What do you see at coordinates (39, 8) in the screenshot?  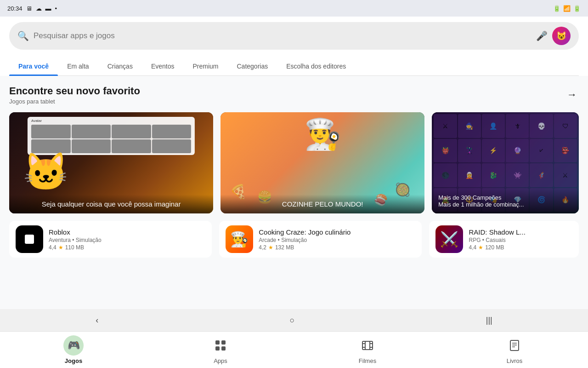 I see `cloud-icon: ☁` at bounding box center [39, 8].